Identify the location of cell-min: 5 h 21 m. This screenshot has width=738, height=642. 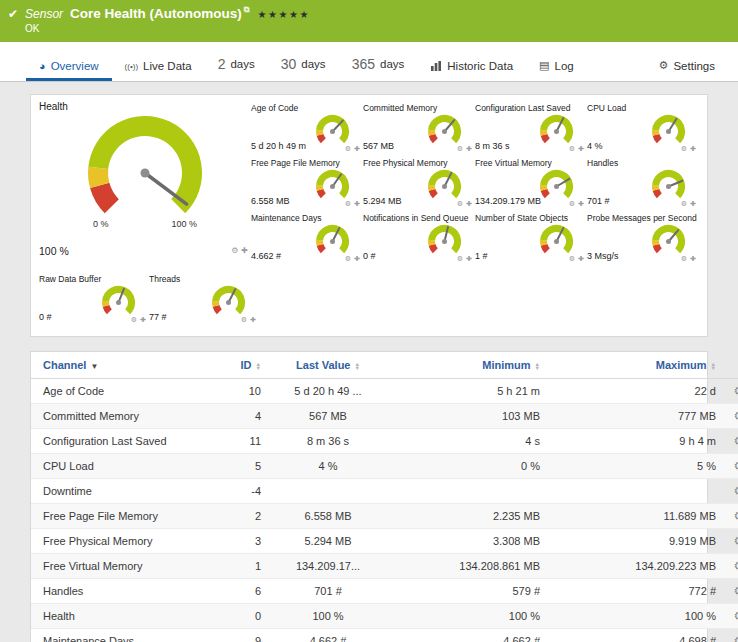
(468, 392).